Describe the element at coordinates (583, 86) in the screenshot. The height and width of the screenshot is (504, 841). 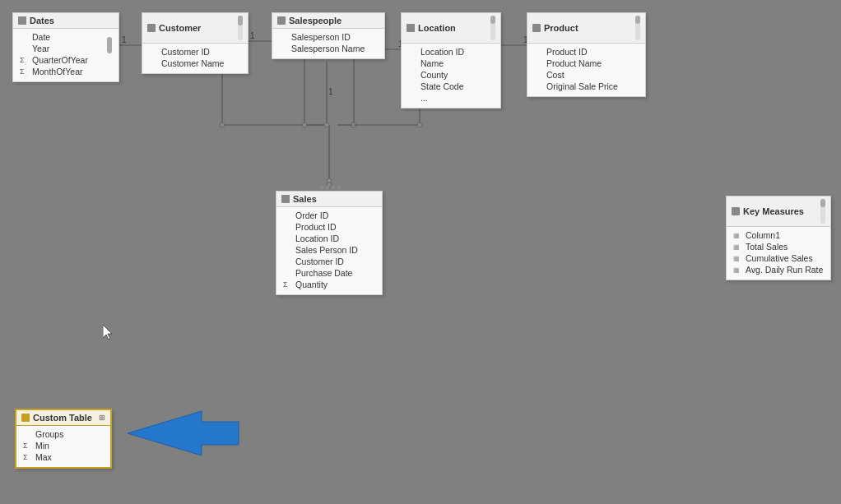
I see `field-label: Original Sale Price` at that location.